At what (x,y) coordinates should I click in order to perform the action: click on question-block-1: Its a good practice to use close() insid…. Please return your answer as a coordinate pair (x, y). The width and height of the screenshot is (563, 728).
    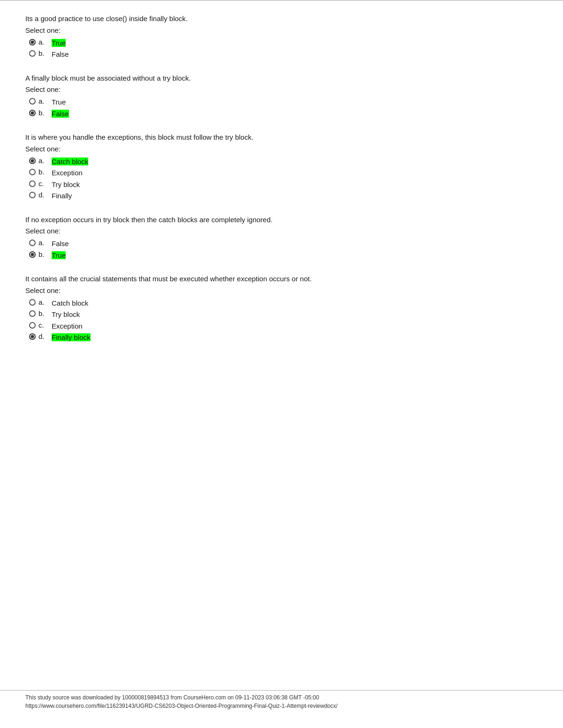
    Looking at the image, I should click on (282, 37).